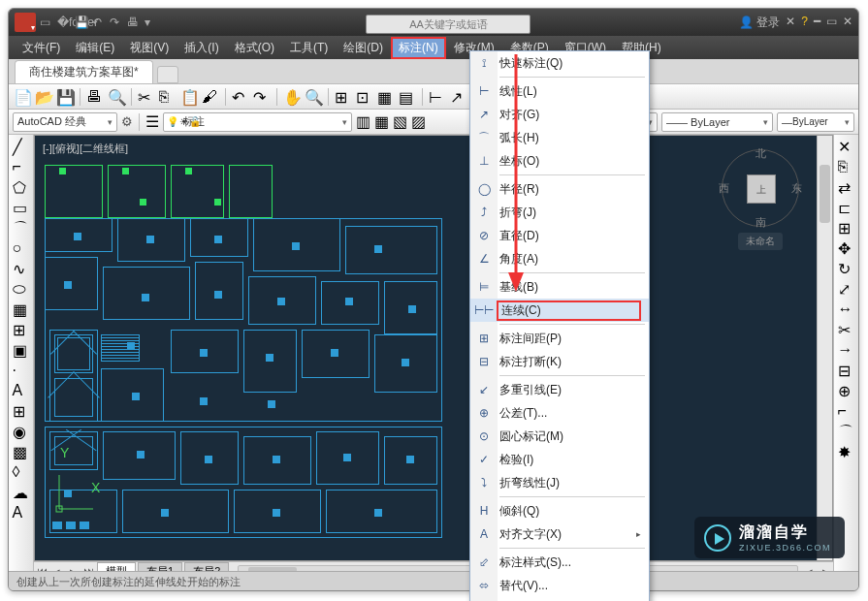 This screenshot has width=868, height=601. Describe the element at coordinates (365, 97) in the screenshot. I see `tb-dc-icon: ⊡` at that location.